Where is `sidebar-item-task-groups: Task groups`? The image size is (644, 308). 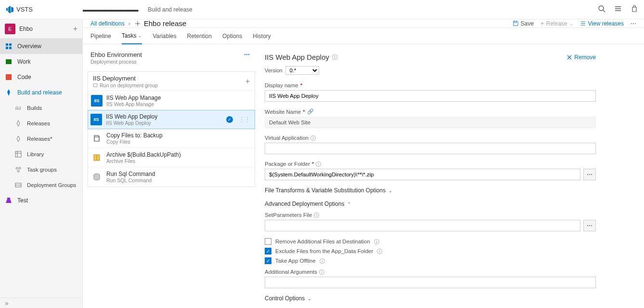 sidebar-item-task-groups: Task groups is located at coordinates (41, 170).